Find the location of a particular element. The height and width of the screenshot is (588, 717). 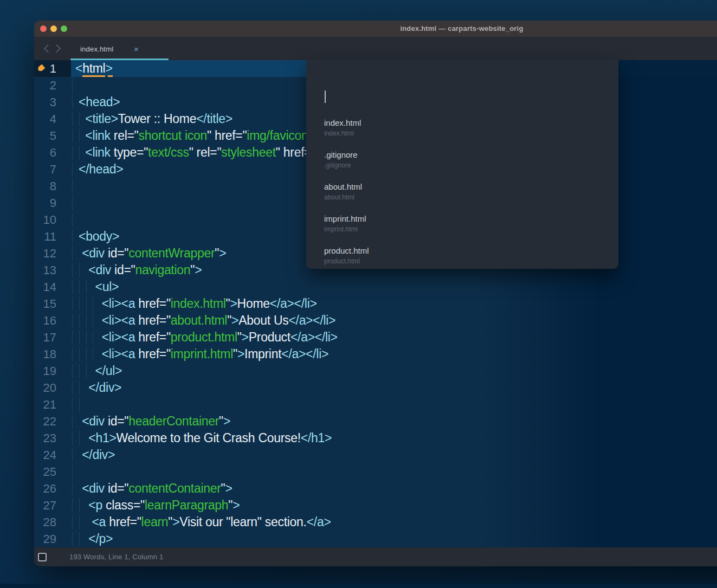

code-line: 15 <li><a href="index.html">Home</a></li… is located at coordinates (376, 303).